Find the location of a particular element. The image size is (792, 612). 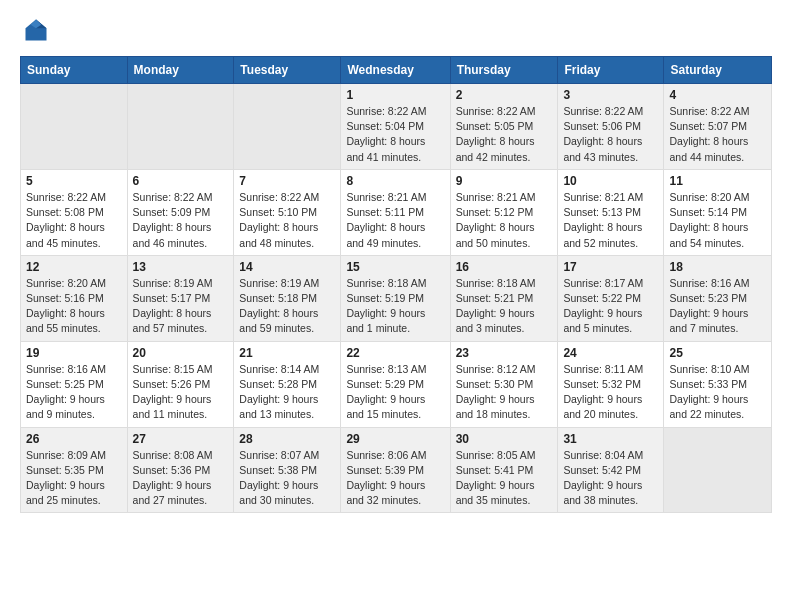

day-info: Sunrise: 8:14 AMSunset: 5:28 PMDaylight:… is located at coordinates (287, 392).